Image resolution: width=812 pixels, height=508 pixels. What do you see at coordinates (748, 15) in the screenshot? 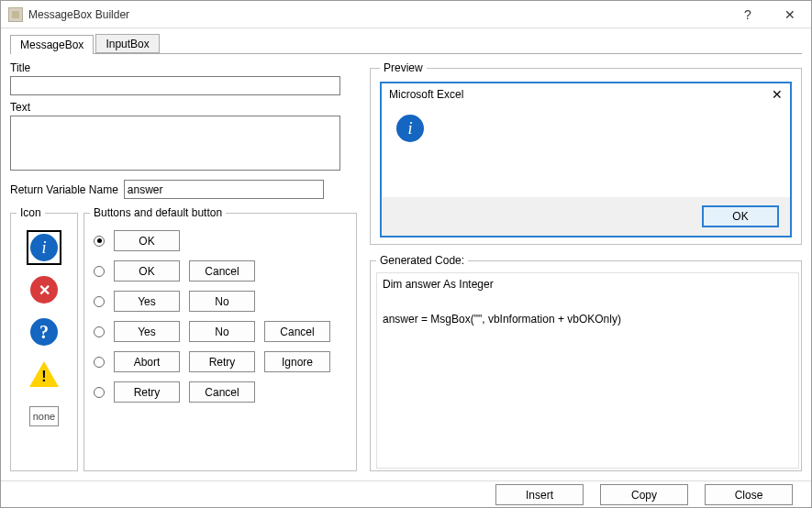
I see `help-button: ?` at bounding box center [748, 15].